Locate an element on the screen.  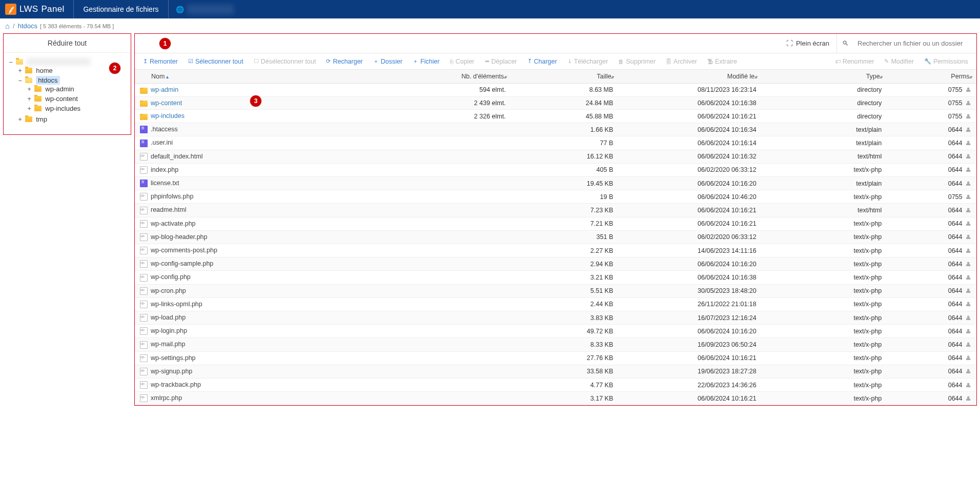
tree-item-wpadmin: wp-admin is located at coordinates (59, 89).